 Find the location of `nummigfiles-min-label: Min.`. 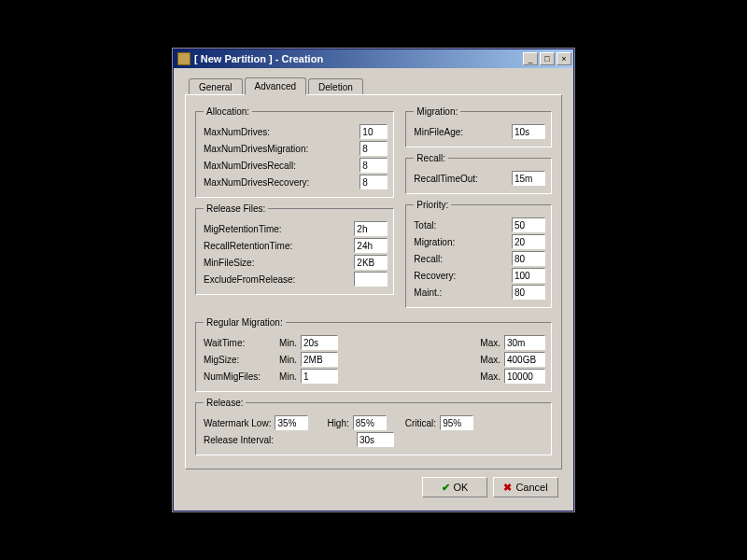

nummigfiles-min-label: Min. is located at coordinates (285, 377).